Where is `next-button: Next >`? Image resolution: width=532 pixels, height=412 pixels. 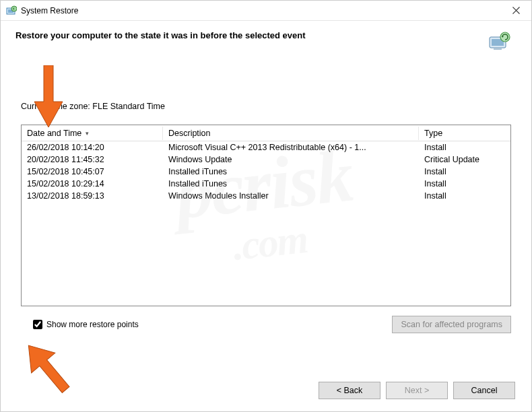
next-button: Next > is located at coordinates (417, 390).